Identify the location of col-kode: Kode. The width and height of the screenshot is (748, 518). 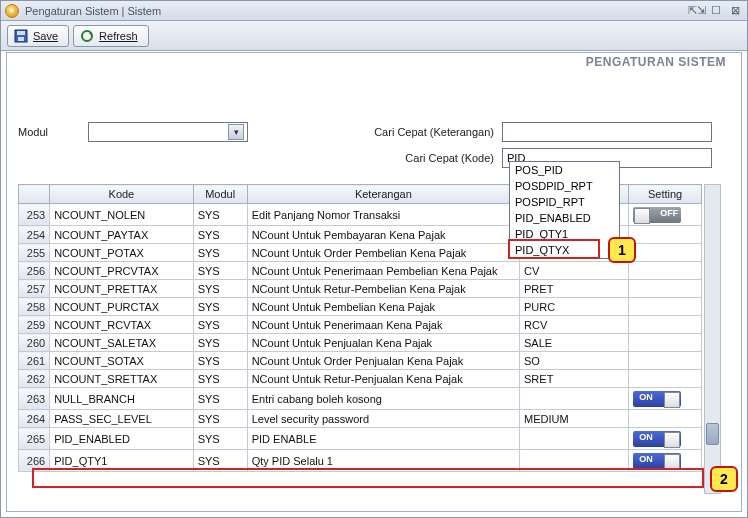
(122, 194).